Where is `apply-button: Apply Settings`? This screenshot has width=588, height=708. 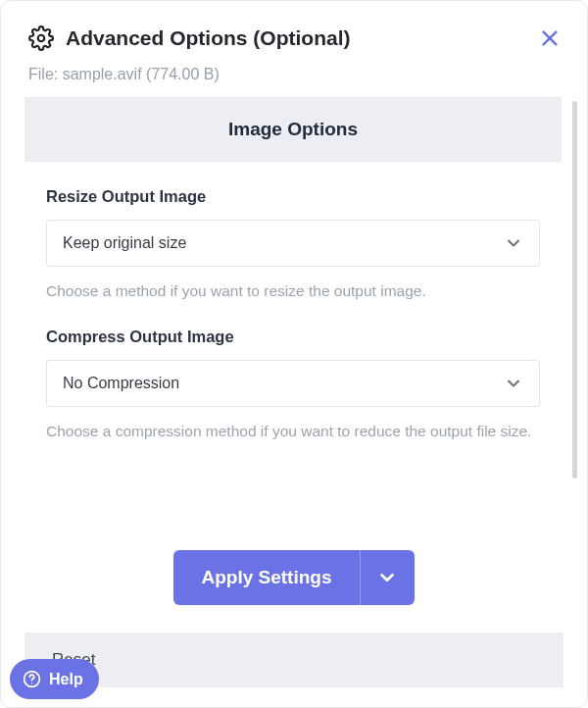
apply-button: Apply Settings is located at coordinates (267, 578).